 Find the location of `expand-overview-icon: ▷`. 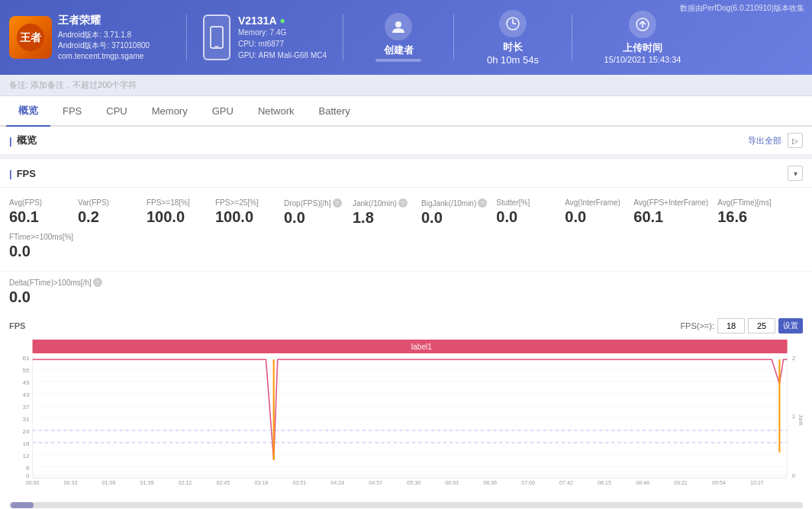

expand-overview-icon: ▷ is located at coordinates (795, 140).